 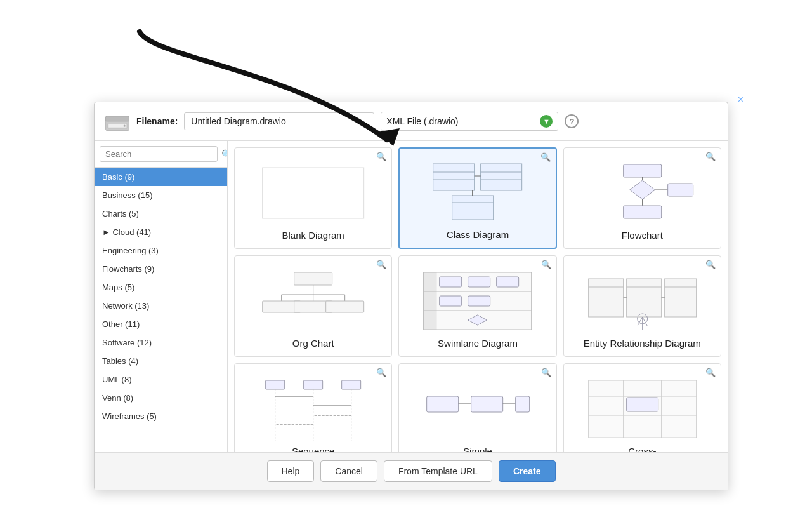 I want to click on sidebar-item-venn: Venn (8), so click(x=161, y=398).